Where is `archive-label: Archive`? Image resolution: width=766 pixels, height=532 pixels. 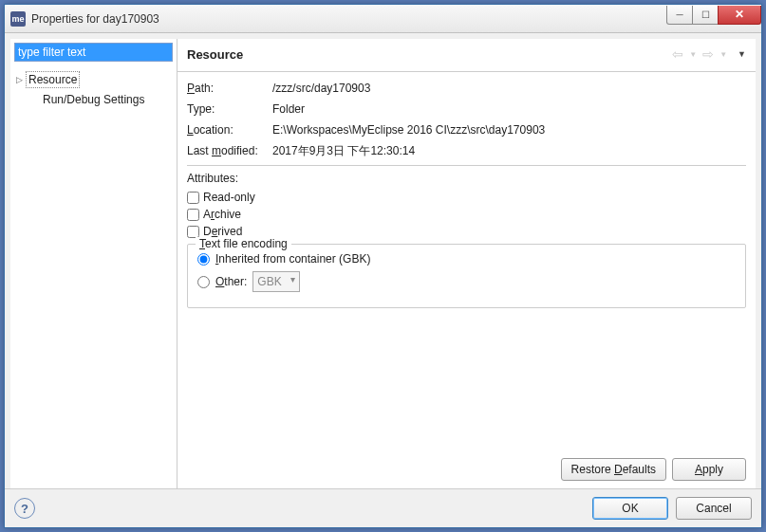
archive-label: Archive is located at coordinates (222, 214).